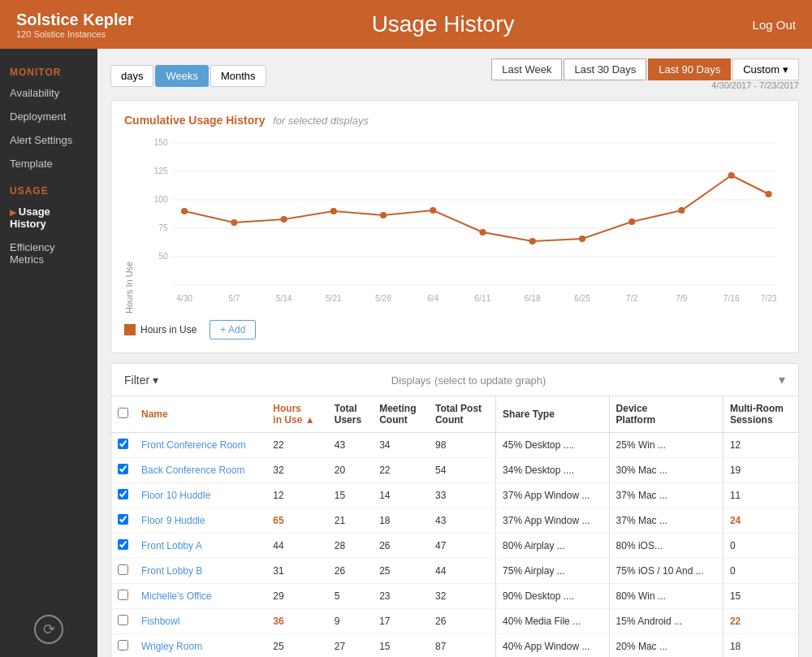 The image size is (812, 657). I want to click on row-meetings: 25, so click(401, 572).